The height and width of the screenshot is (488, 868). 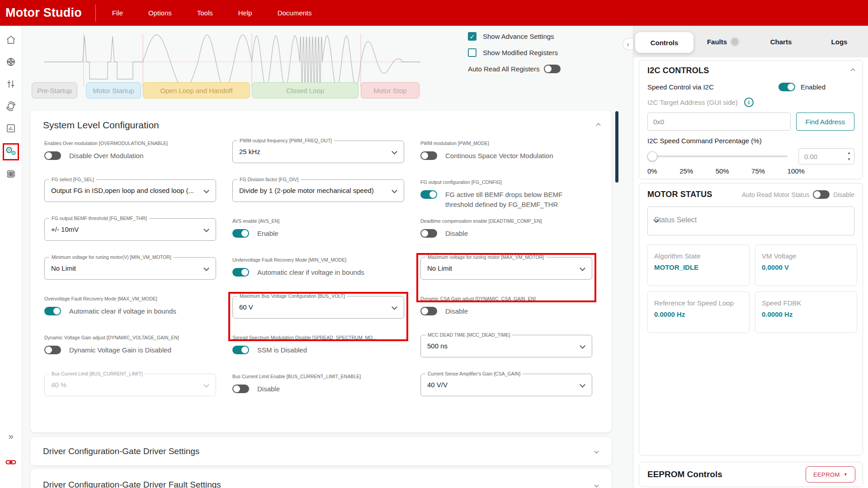 What do you see at coordinates (806, 265) in the screenshot?
I see `vm-voltage-card: VM Voltage 0.0000 V` at bounding box center [806, 265].